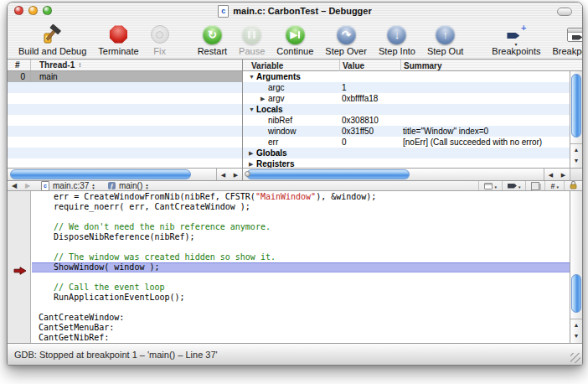  Describe the element at coordinates (14, 186) in the screenshot. I see `back-button: ◀` at that location.